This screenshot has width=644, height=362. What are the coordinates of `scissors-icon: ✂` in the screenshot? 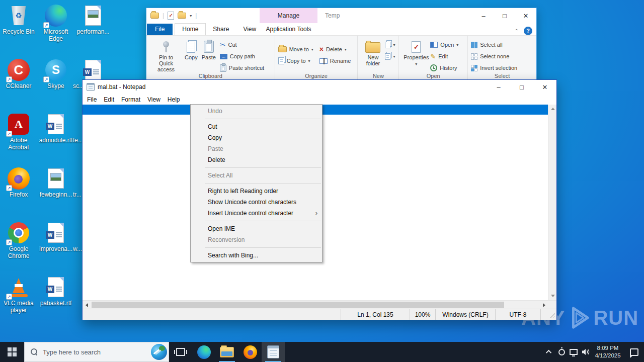 It's located at (223, 45).